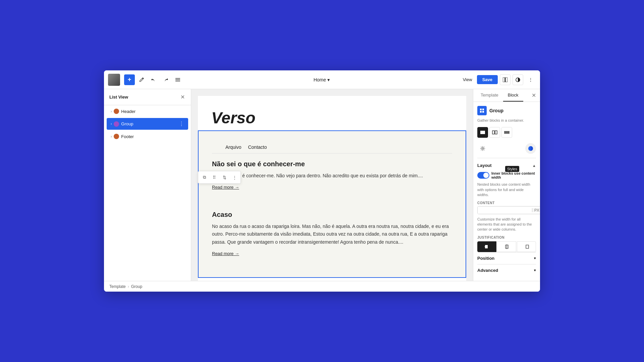 The width and height of the screenshot is (644, 362). I want to click on article-item-1: Não sei o que é conhecer-me Não sei o qu…, so click(332, 172).